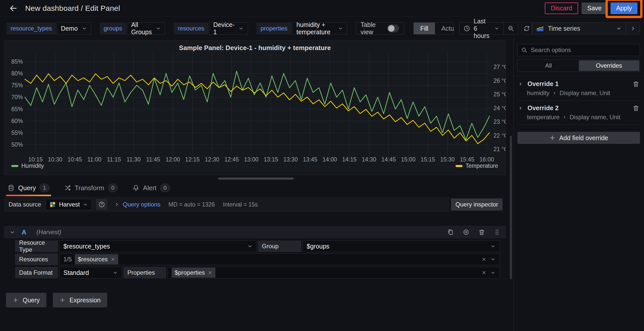 This screenshot has height=331, width=644. Describe the element at coordinates (146, 28) in the screenshot. I see `variable-value-dropdown: All Groups` at that location.